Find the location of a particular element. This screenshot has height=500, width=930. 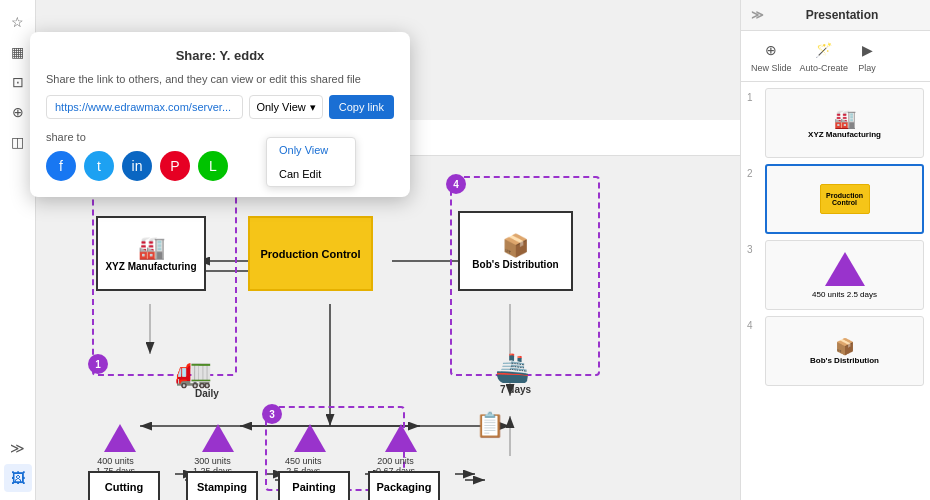

permission-select: Only View ▾ is located at coordinates (286, 107).